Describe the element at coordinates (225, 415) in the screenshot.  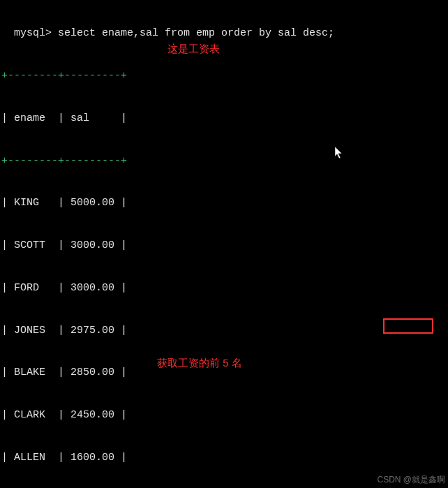
I see `table-row: | CLARK | 2450.00 |` at that location.